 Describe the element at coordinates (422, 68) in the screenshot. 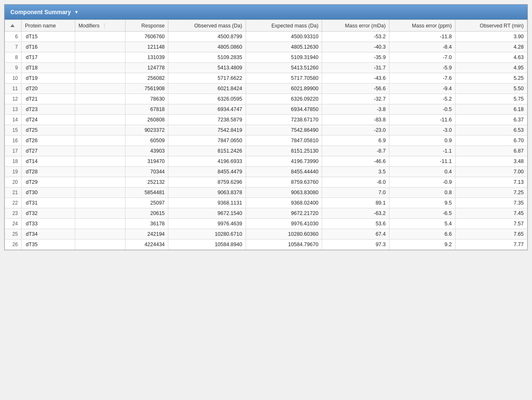

I see `cell-mass-error-ppm: -5.9` at that location.